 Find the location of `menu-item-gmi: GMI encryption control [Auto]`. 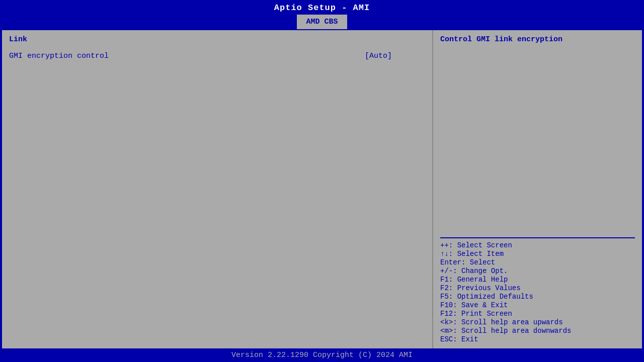

menu-item-gmi: GMI encryption control [Auto] is located at coordinates (217, 56).